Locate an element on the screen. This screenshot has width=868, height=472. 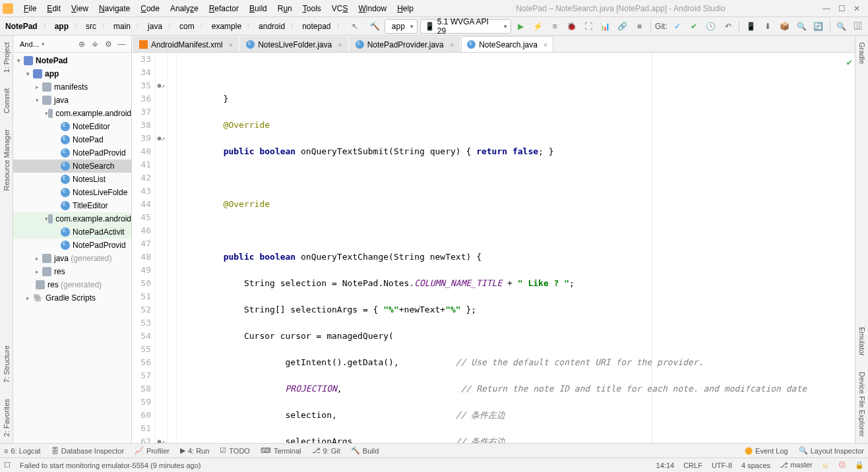
tool-db: 🗄 Database Inspector is located at coordinates (88, 451).